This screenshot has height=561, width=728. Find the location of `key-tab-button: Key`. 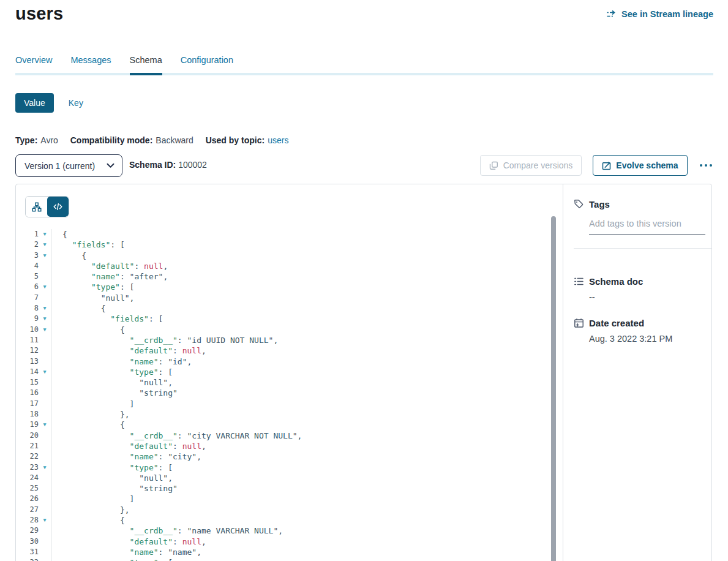

key-tab-button: Key is located at coordinates (76, 103).